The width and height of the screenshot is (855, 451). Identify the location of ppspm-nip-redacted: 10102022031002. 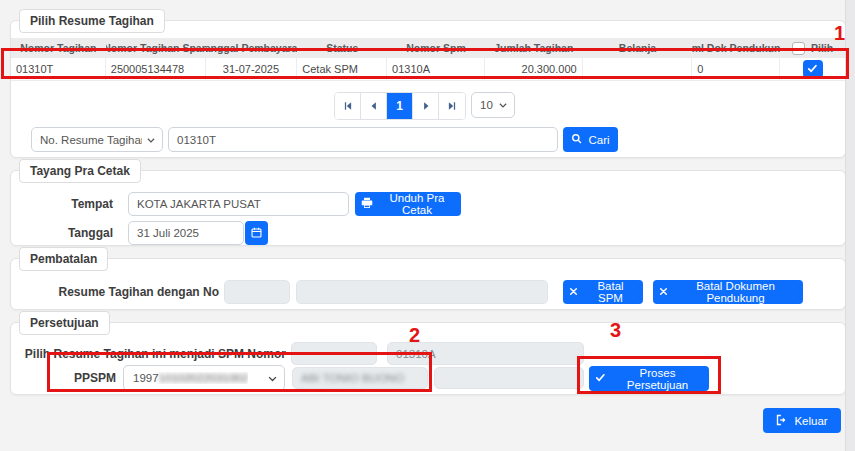
(204, 378).